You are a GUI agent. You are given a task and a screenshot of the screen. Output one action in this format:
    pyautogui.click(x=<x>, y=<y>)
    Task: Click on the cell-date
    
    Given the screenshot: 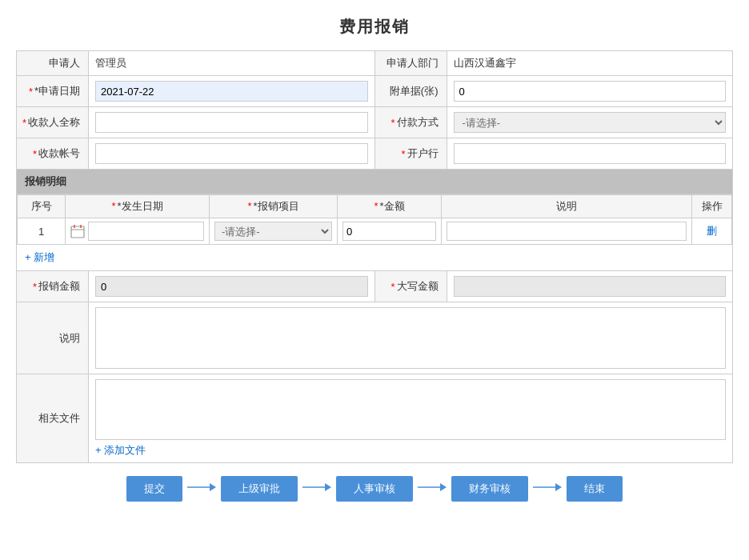 What is the action you would take?
    pyautogui.click(x=138, y=232)
    